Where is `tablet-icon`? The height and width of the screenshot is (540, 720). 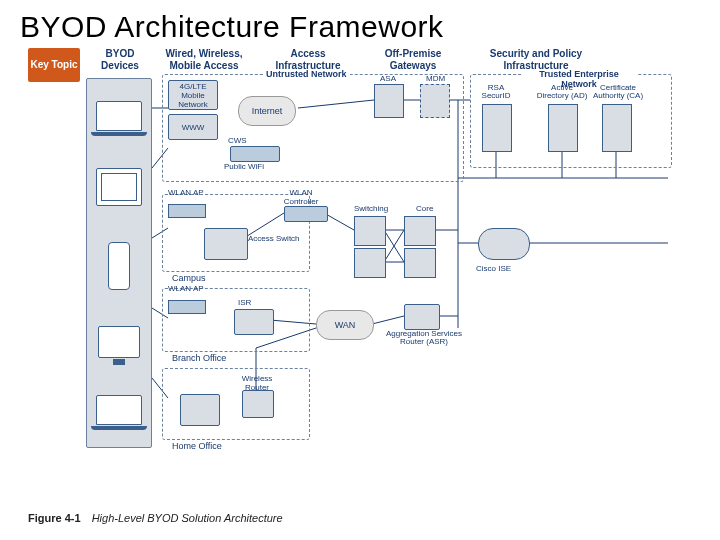 tablet-icon is located at coordinates (119, 187).